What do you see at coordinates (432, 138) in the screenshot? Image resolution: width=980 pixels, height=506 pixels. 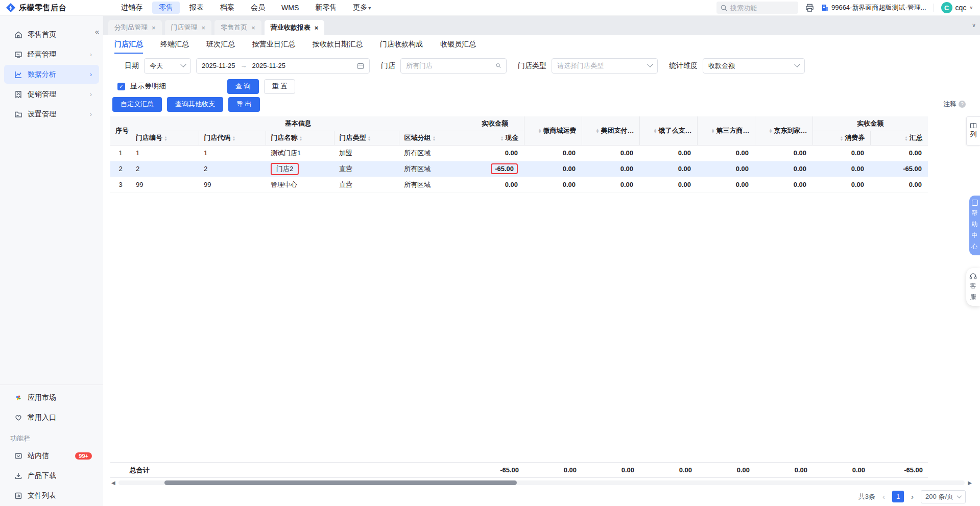 I see `col-header-region: 区域分组▲▼` at bounding box center [432, 138].